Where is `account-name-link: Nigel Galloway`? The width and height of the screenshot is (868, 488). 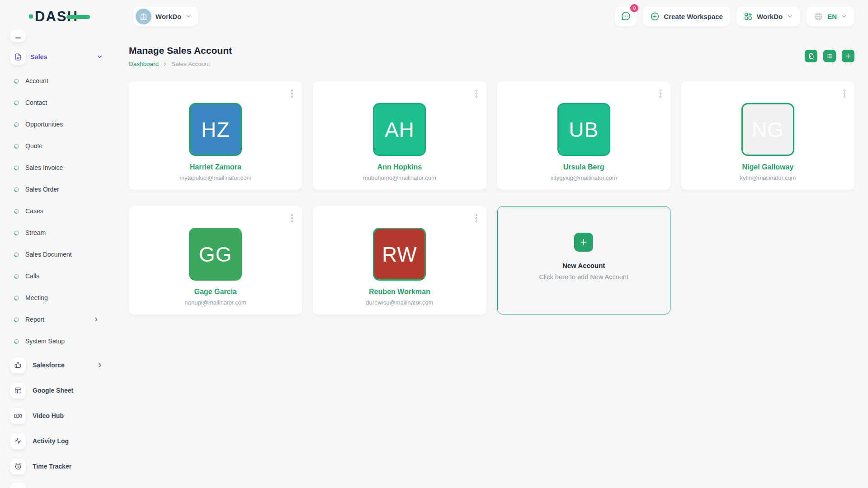
account-name-link: Nigel Galloway is located at coordinates (768, 167).